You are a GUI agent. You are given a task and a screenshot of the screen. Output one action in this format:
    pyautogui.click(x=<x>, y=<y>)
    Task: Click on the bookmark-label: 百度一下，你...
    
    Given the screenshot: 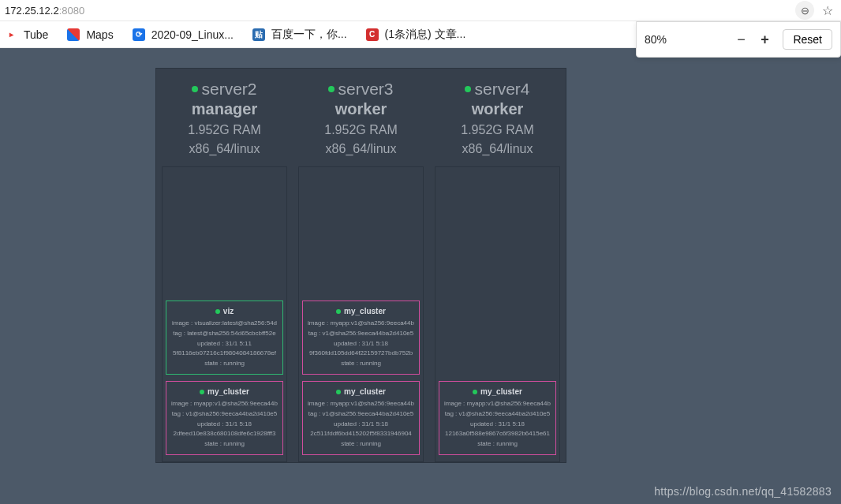 What is the action you would take?
    pyautogui.click(x=309, y=35)
    